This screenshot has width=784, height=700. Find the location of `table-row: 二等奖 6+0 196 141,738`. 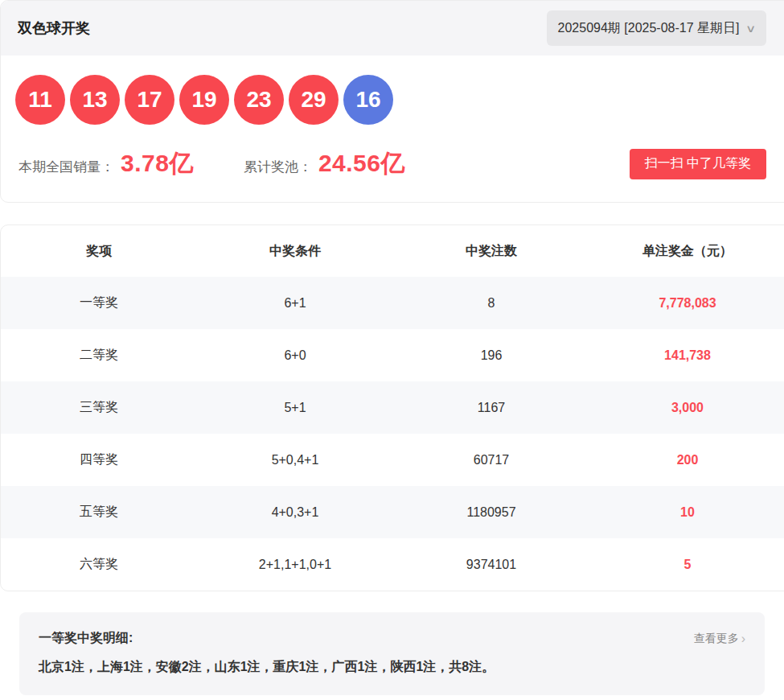

table-row: 二等奖 6+0 196 141,738 is located at coordinates (392, 356).